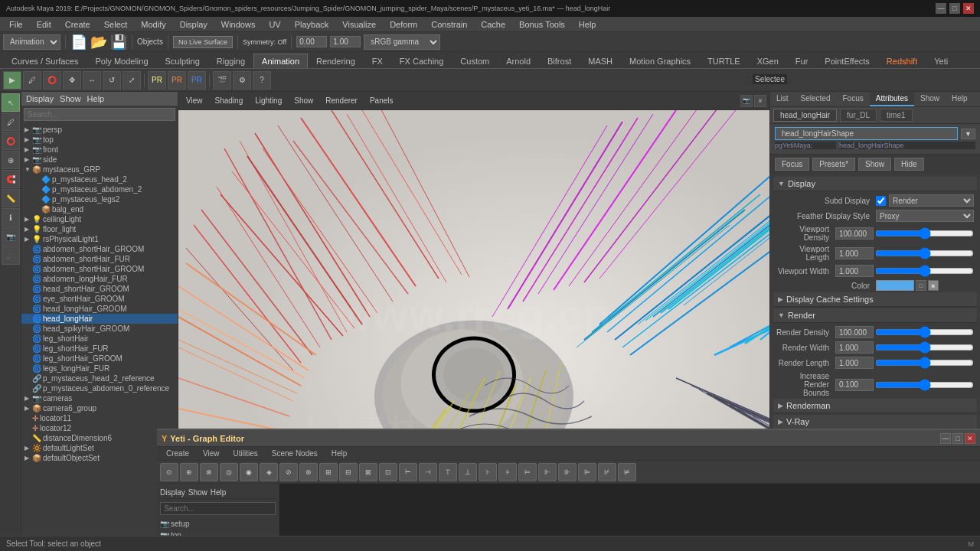 This screenshot has height=551, width=980. Describe the element at coordinates (929, 99) in the screenshot. I see `tab-show: Show` at that location.